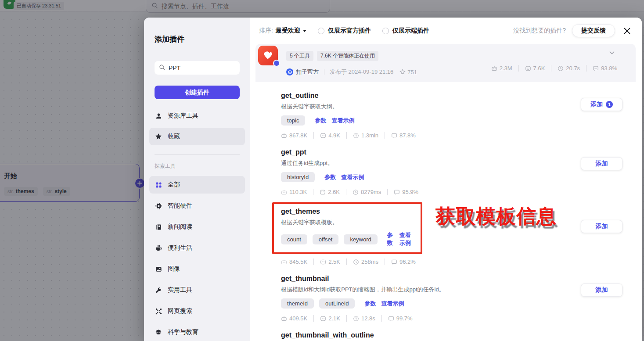  What do you see at coordinates (453, 279) in the screenshot?
I see `tool-name: get_thumbnail` at bounding box center [453, 279].